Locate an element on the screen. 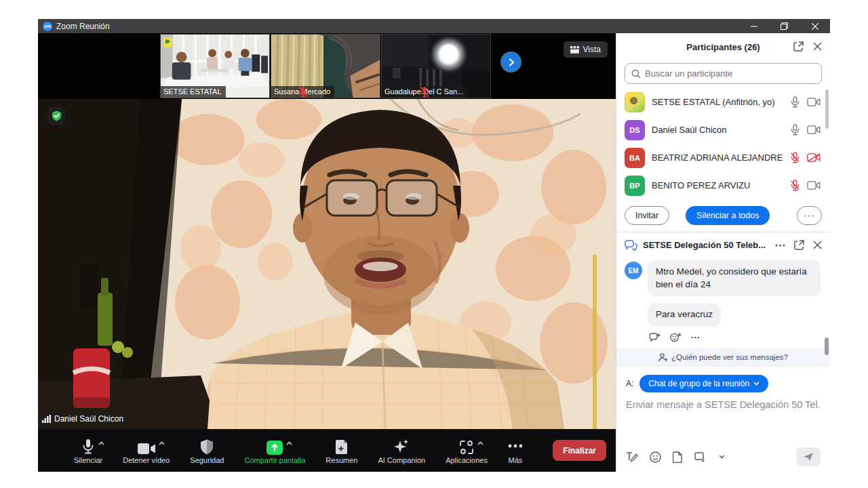 The image size is (868, 488). to-label: A: is located at coordinates (629, 384).